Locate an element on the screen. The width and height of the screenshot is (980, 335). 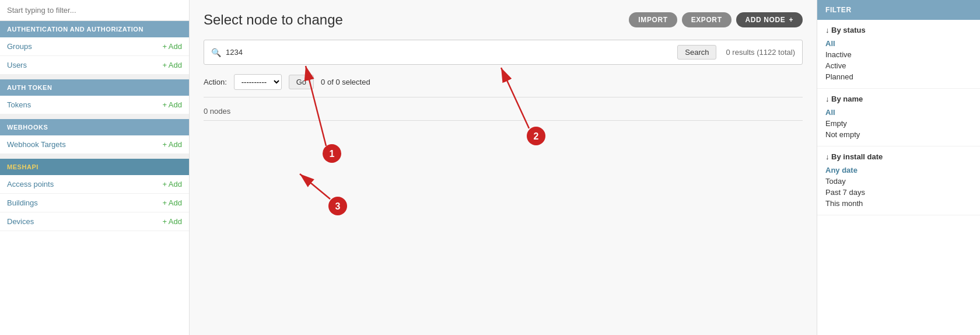
search-input is located at coordinates (449, 53).